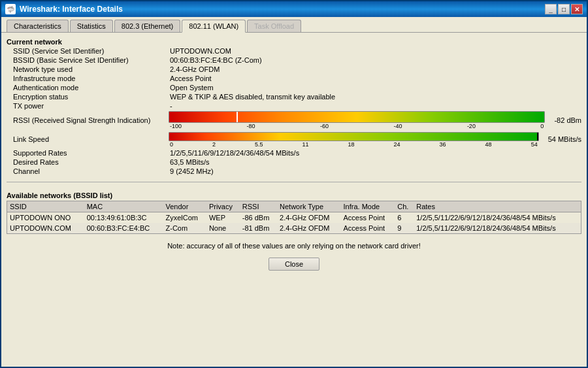 This screenshot has width=588, height=368. I want to click on tabs-bar: Characteristics Statistics 802.3 (Ethern…, so click(294, 25).